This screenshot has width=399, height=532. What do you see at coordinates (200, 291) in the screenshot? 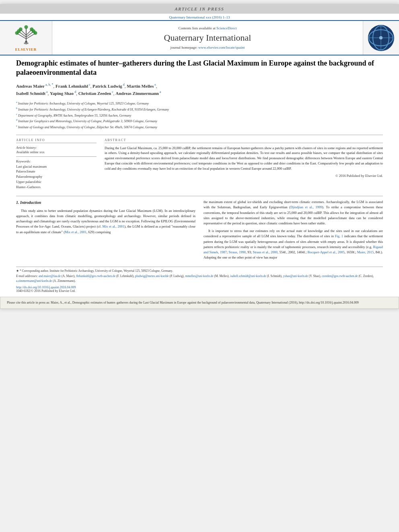
I see `issn-line: 1040-6182/© 2016 Published by Elsevier L…` at bounding box center [200, 291].